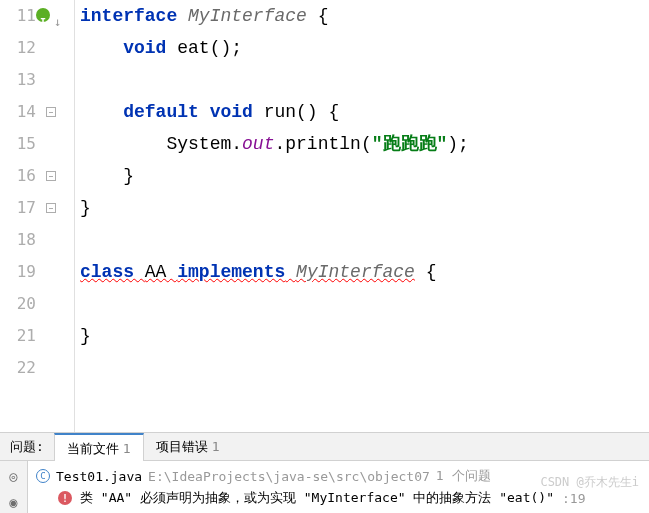 The image size is (649, 513). What do you see at coordinates (464, 476) in the screenshot?
I see `problem-count: 1 个问题` at bounding box center [464, 476].